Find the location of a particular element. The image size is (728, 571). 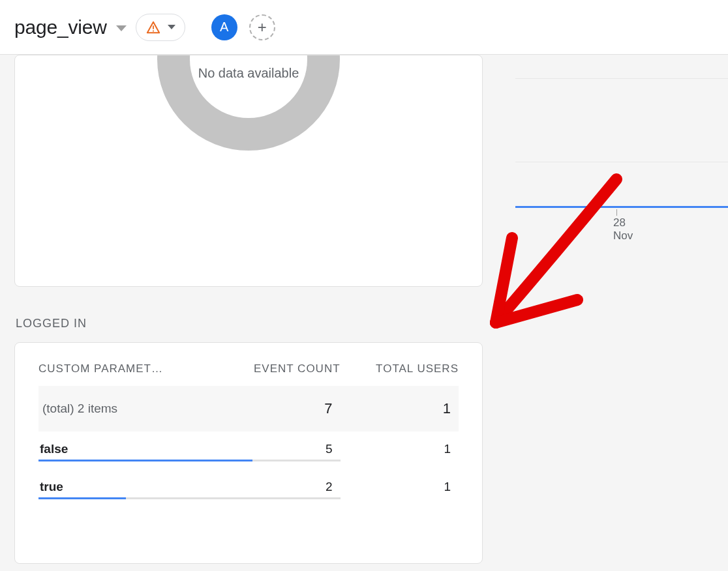

row-label: false is located at coordinates (128, 445).